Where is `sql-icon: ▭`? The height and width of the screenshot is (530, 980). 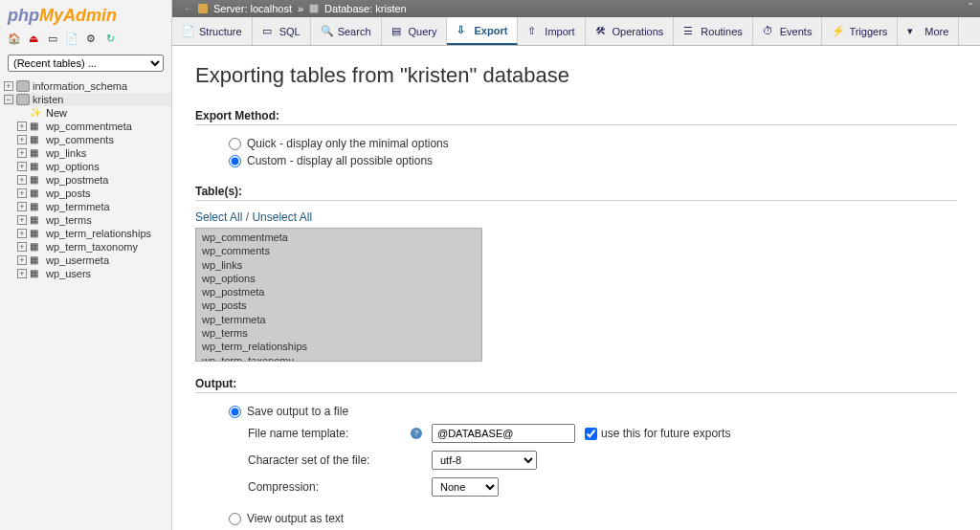 sql-icon: ▭ is located at coordinates (53, 38).